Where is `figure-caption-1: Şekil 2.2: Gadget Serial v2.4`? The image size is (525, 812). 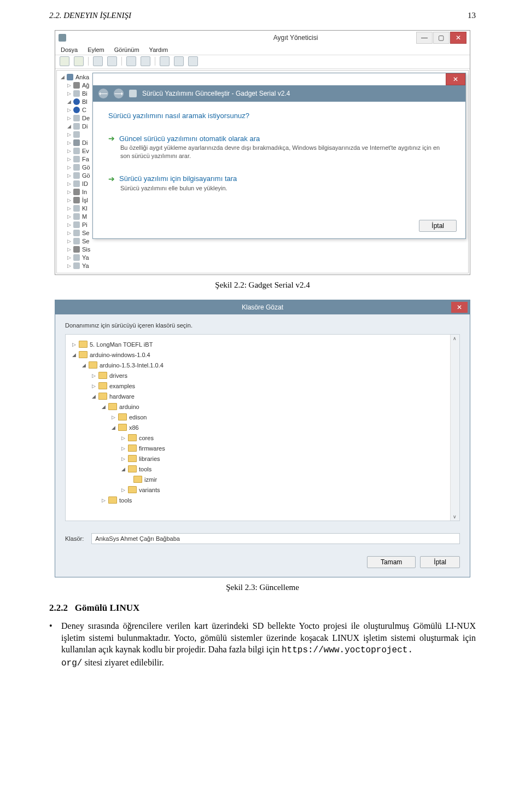
figure-caption-1: Şekil 2.2: Gadget Serial v2.4 is located at coordinates (262, 285).